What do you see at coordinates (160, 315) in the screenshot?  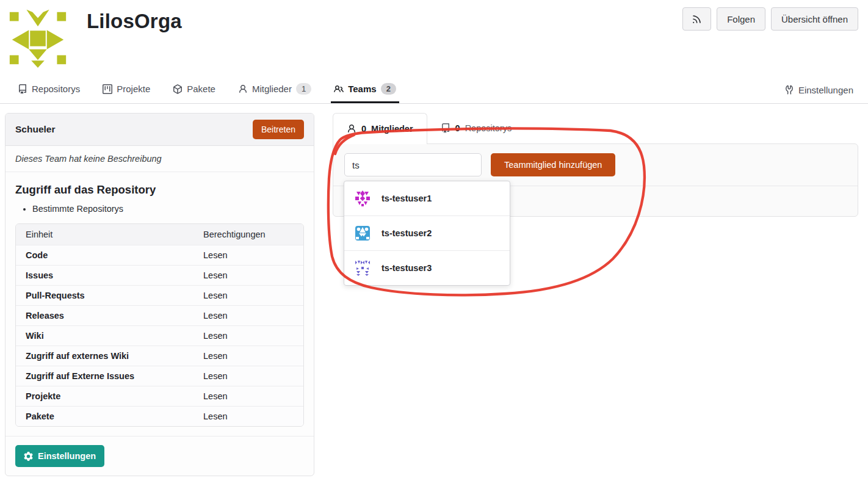 I see `table-row: ReleasesLesen` at bounding box center [160, 315].